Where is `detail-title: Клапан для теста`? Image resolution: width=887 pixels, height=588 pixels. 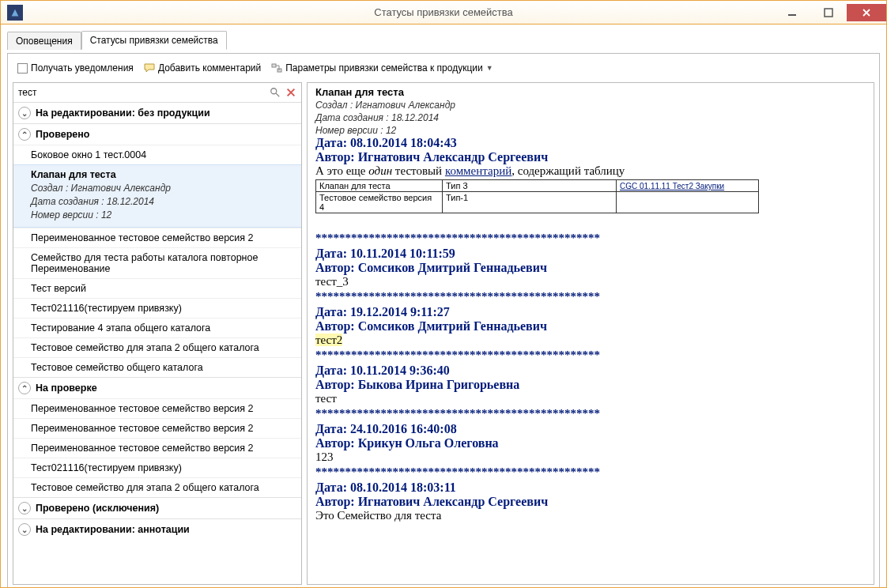 detail-title: Клапан для теста is located at coordinates (591, 92).